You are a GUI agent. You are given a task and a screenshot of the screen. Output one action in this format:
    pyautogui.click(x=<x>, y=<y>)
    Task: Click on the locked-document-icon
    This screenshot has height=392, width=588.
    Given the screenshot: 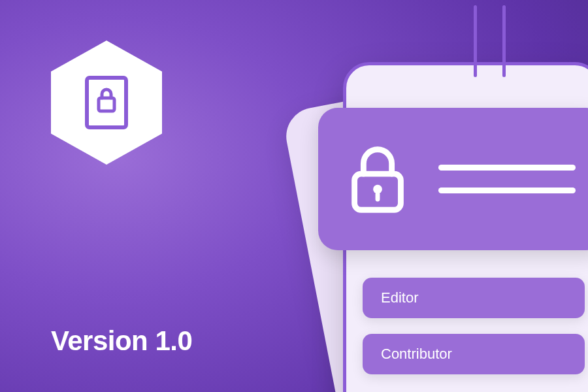 What is the action you would take?
    pyautogui.click(x=106, y=103)
    